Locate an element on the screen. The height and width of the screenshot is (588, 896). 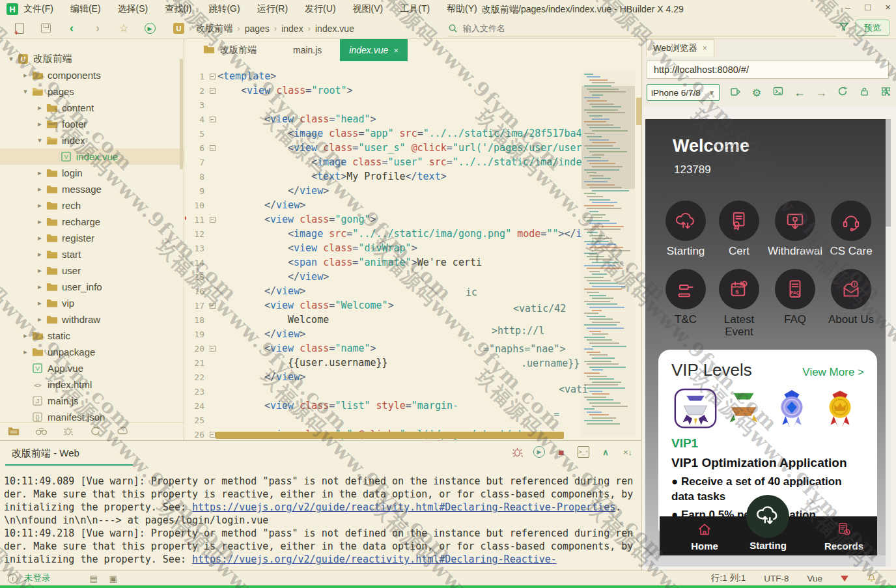
refresh-icon is located at coordinates (843, 92).